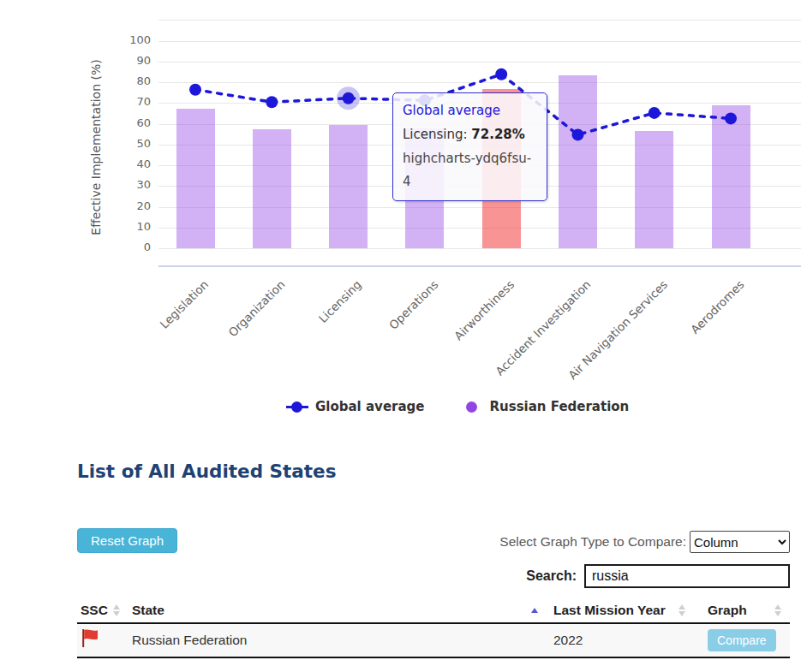 This screenshot has height=672, width=807. I want to click on bar-organization, so click(272, 188).